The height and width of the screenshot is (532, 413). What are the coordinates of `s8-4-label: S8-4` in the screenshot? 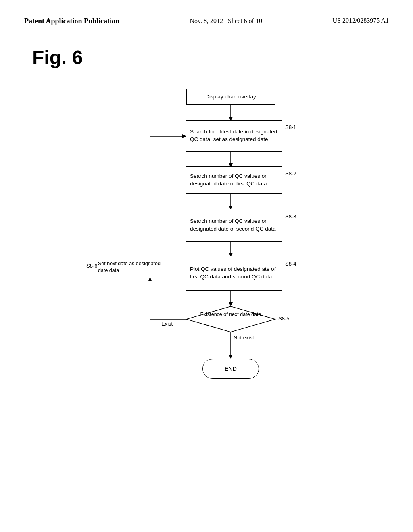 It's located at (290, 264).